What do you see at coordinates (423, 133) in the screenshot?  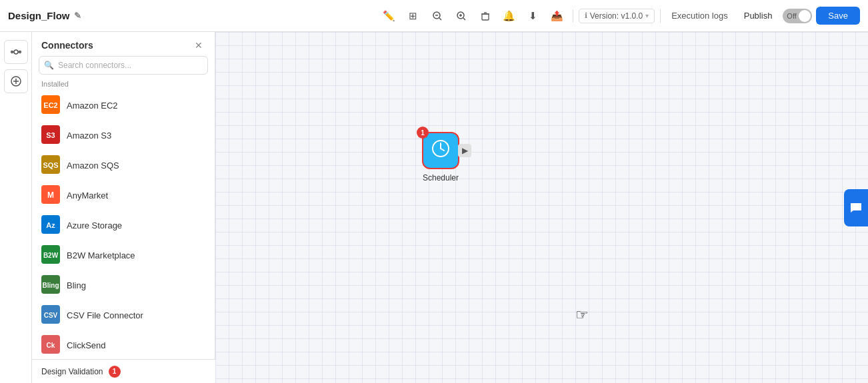 I see `node-error-badge: 1` at bounding box center [423, 133].